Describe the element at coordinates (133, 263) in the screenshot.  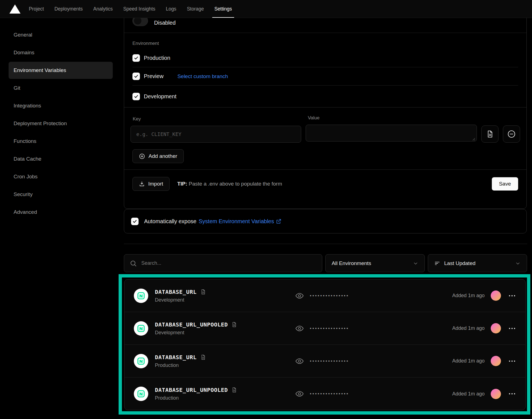
I see `search-icon` at that location.